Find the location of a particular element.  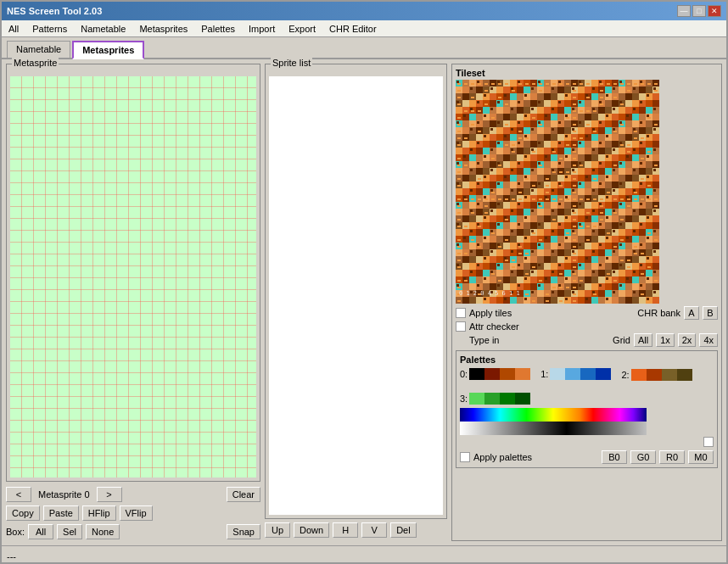

snap-button: Snap is located at coordinates (244, 532).